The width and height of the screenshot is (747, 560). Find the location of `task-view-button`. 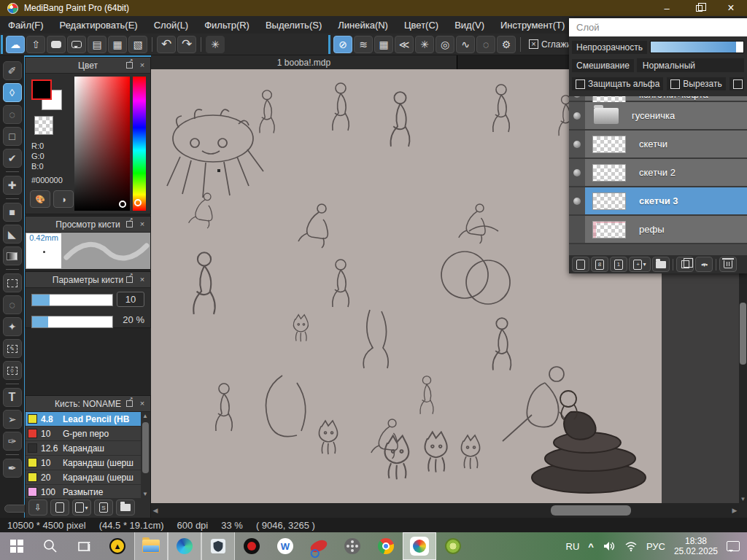

task-view-button is located at coordinates (84, 546).